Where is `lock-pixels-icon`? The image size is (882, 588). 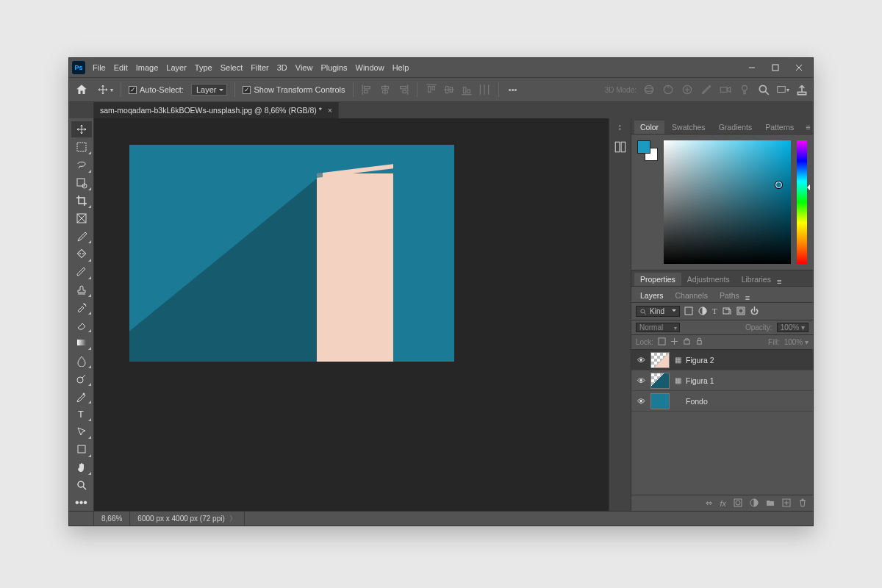
lock-pixels-icon is located at coordinates (662, 343).